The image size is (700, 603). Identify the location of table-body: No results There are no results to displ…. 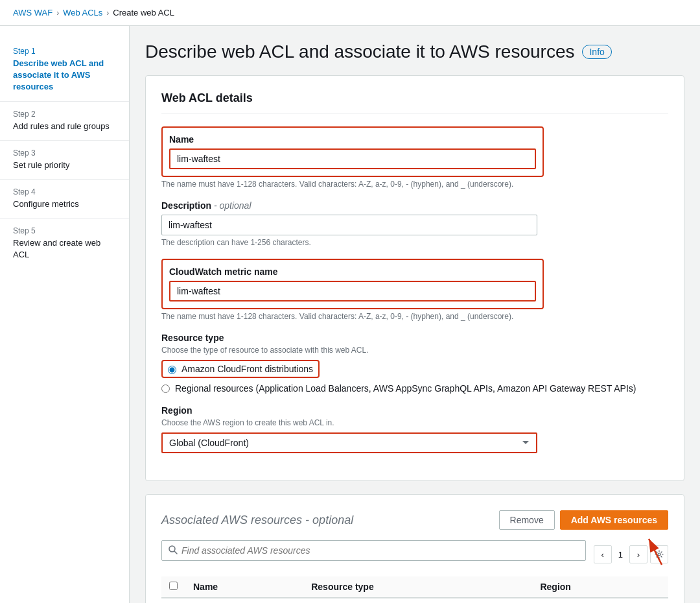
(415, 600).